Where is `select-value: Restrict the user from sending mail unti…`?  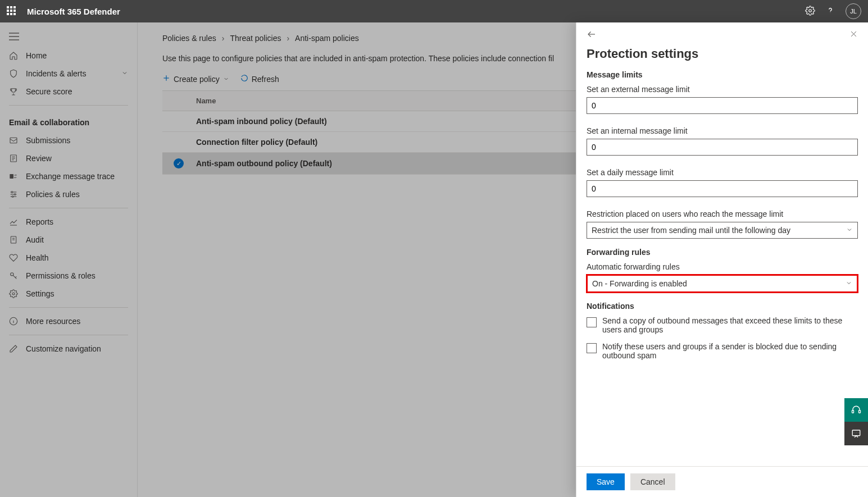 select-value: Restrict the user from sending mail unti… is located at coordinates (691, 230).